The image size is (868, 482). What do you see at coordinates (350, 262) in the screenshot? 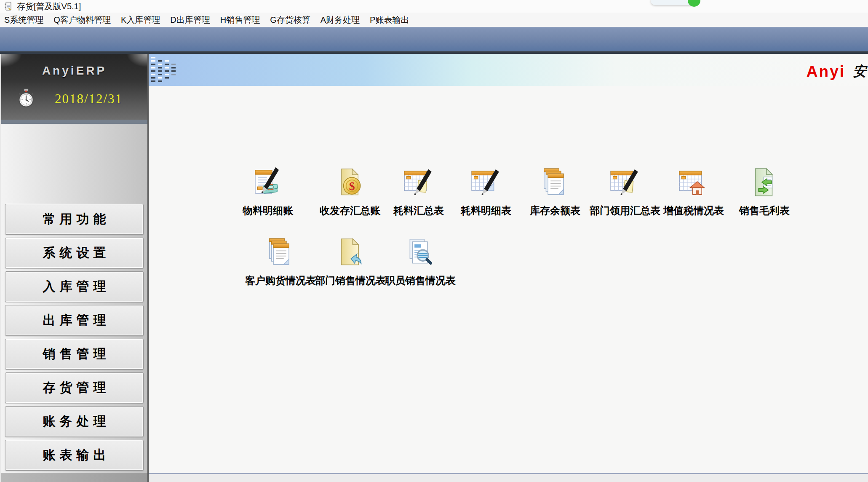
I see `shortcut-department-sales-status: 部门销售情况表` at bounding box center [350, 262].